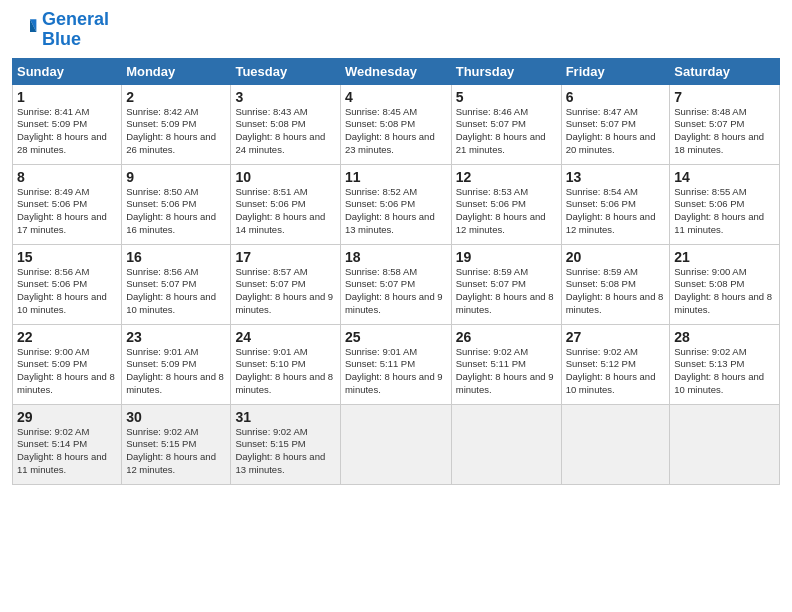  I want to click on day-info: Sunrise: 8:50 AMSunset: 5:06 PMDaylight:…, so click(171, 210).